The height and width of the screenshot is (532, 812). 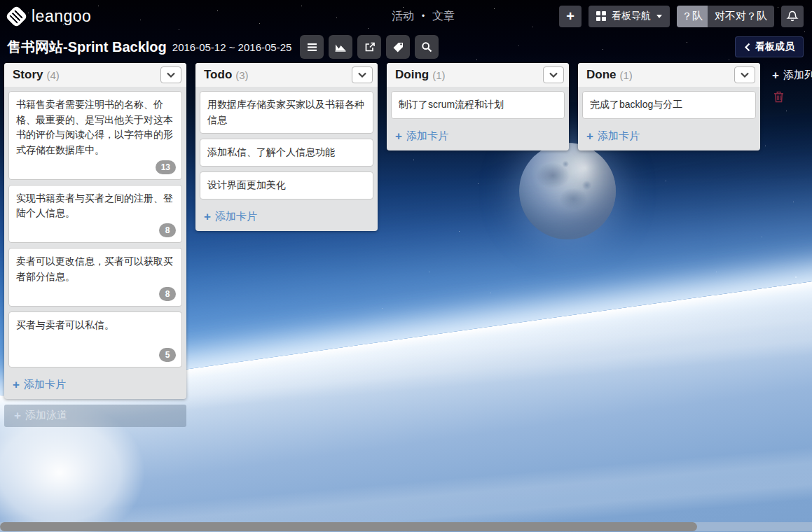 I want to click on kanban-card: 完成了backlog与分工, so click(x=669, y=105).